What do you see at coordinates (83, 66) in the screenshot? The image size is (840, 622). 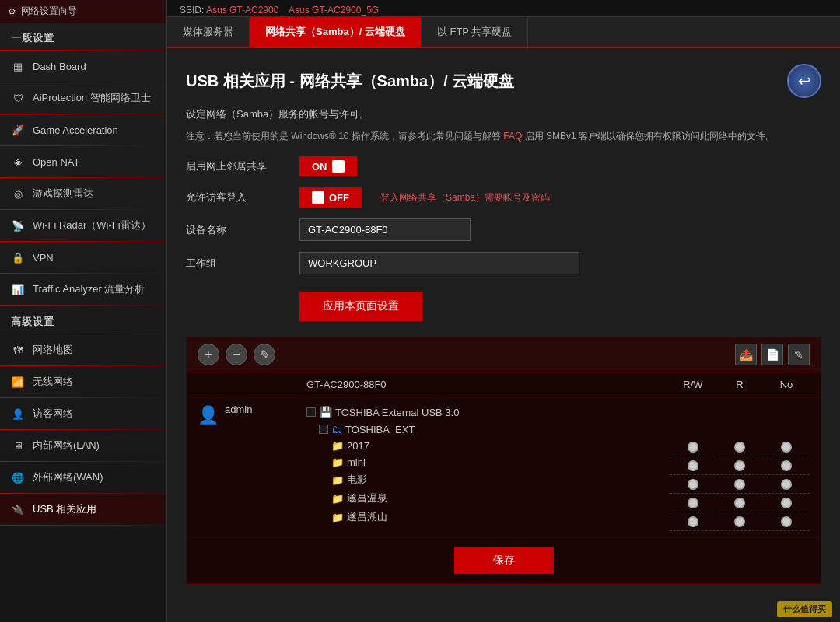 I see `sidebar-item-dashboard: ▦ Dash Board` at bounding box center [83, 66].